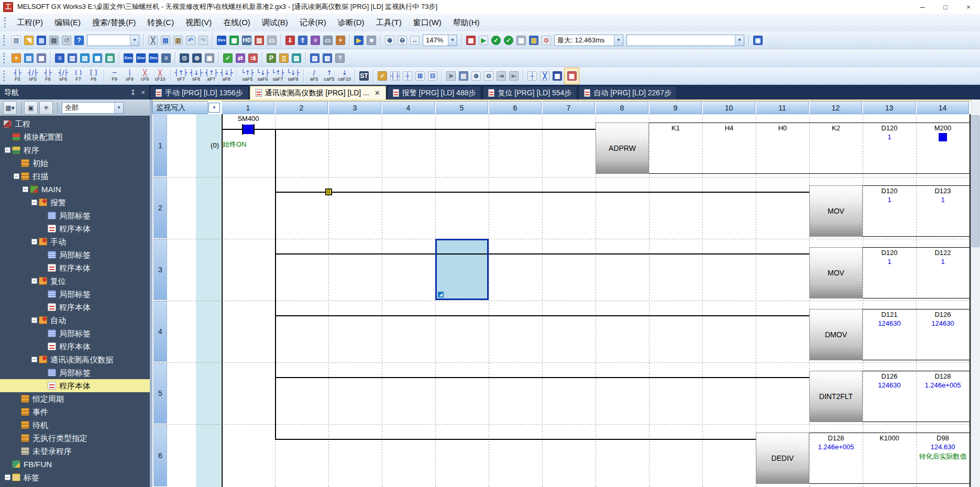  I want to click on help-button: ?, so click(79, 40).